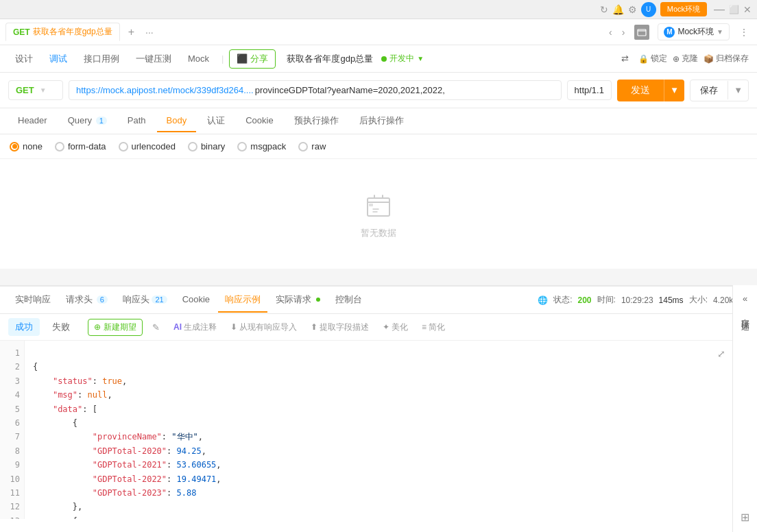 This screenshot has height=532, width=757. Describe the element at coordinates (381, 121) in the screenshot. I see `tab-post-exec: 后执行操作` at that location.